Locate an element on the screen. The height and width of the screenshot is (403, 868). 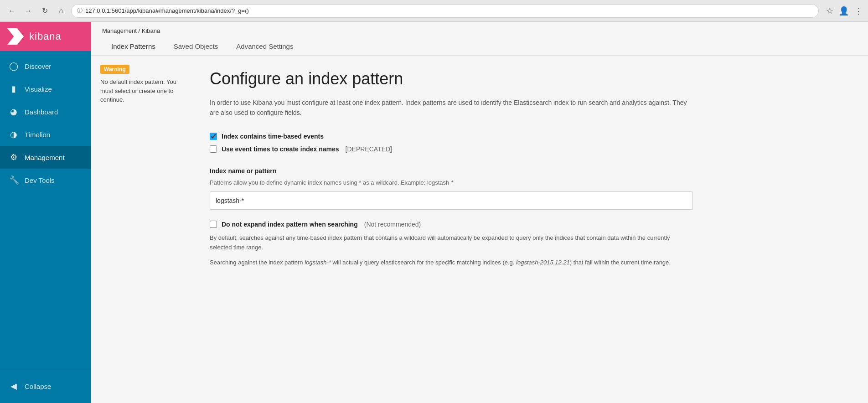
checkbox-label-no-expand: Do not expand index pattern when searchi… is located at coordinates (530, 224).